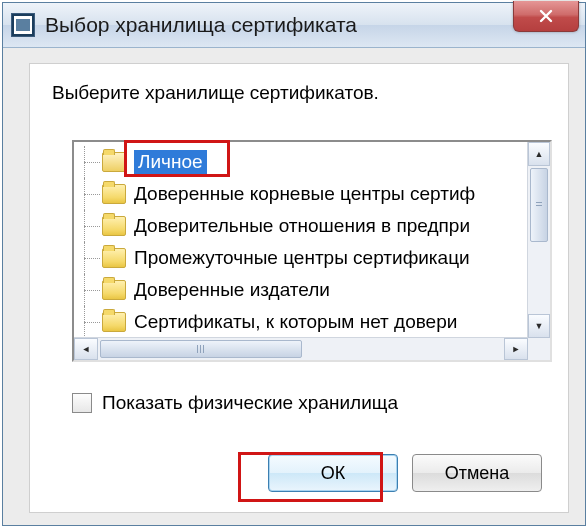 The width and height of the screenshot is (588, 528). I want to click on scroll-corner, so click(539, 349).